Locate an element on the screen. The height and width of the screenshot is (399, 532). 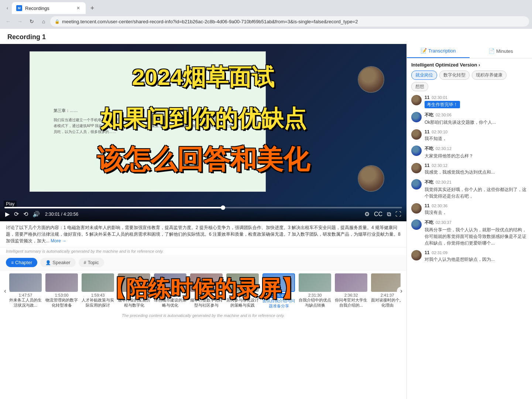
timeline-item: 1:47:57 外来务工人员的生活状况与政... is located at coordinates (25, 291).